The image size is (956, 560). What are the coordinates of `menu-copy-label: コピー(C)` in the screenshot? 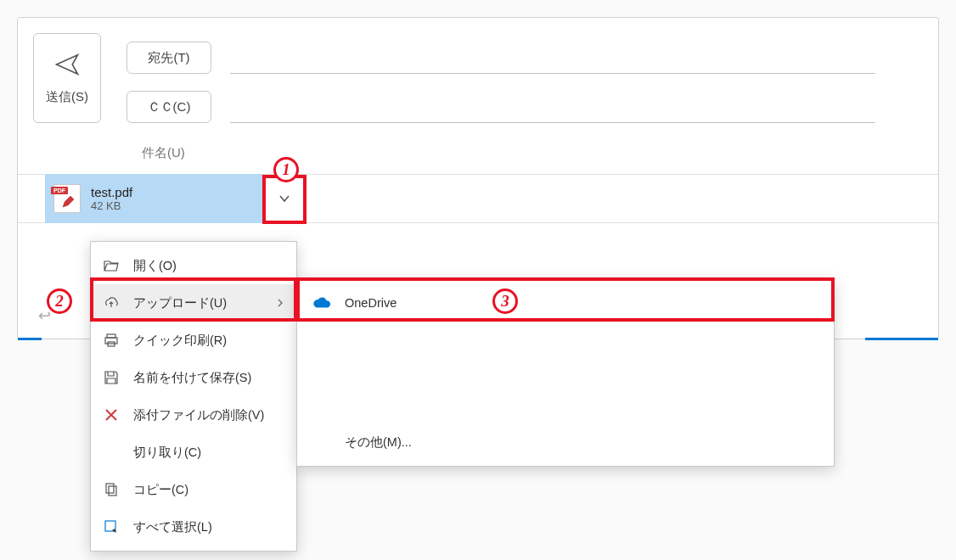 It's located at (209, 490).